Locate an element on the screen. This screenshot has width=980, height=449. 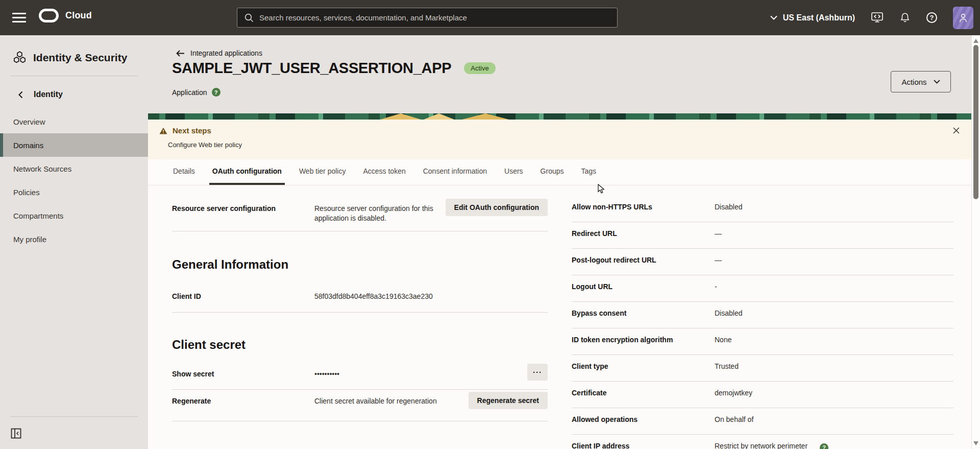
show-secret-row: Show secret •••••••••• ··· is located at coordinates (360, 379).